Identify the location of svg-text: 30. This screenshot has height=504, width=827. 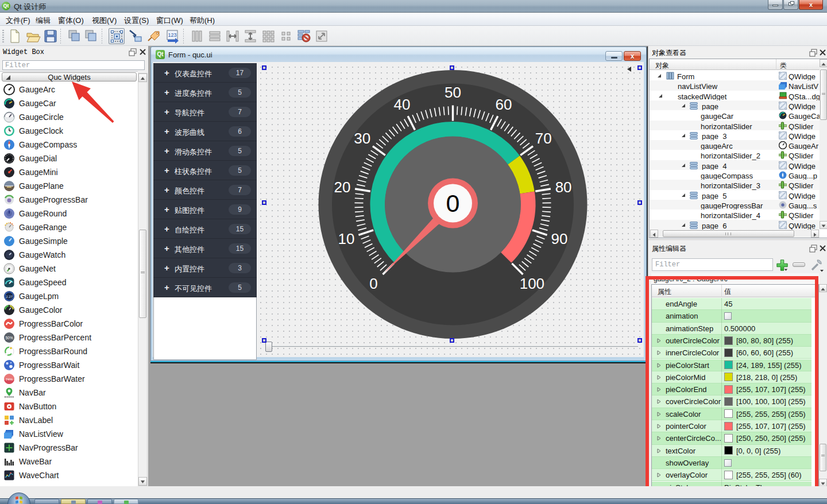
(362, 138).